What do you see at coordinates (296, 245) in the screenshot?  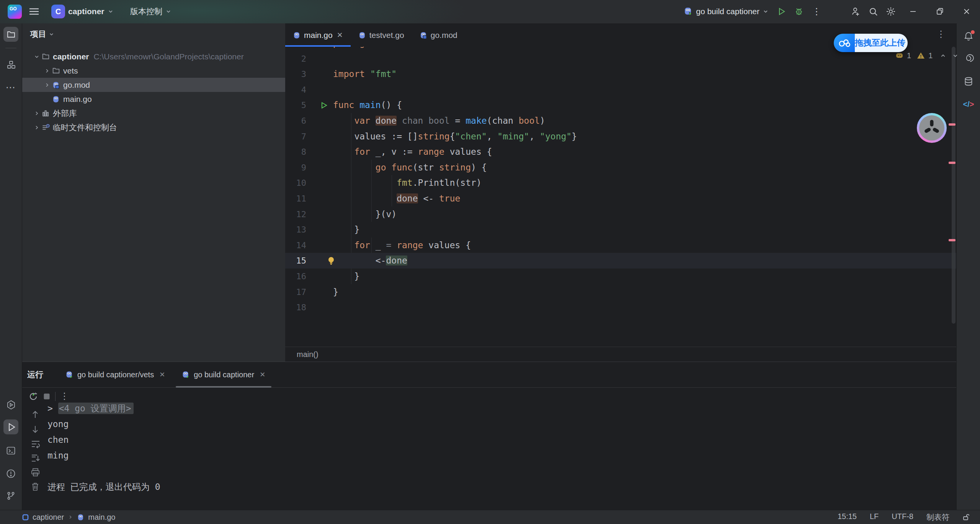 I see `line-number: 14` at bounding box center [296, 245].